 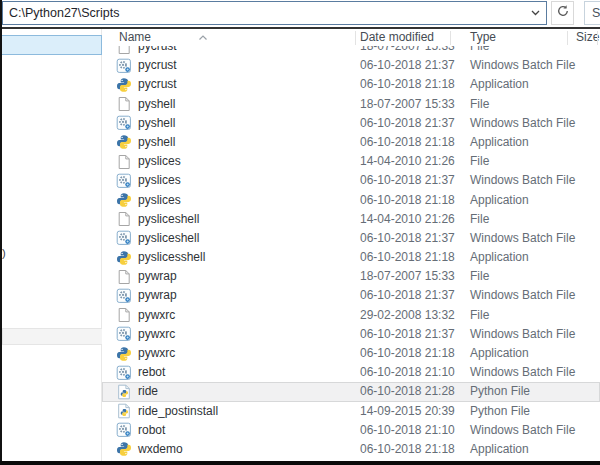 What do you see at coordinates (52, 45) in the screenshot?
I see `tree-selected-item` at bounding box center [52, 45].